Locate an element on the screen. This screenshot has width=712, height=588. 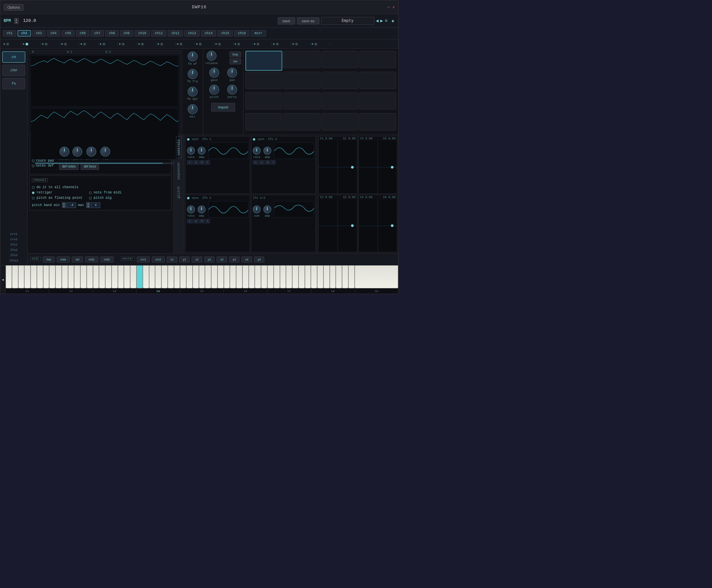
pitch-float-check is located at coordinates (33, 198).